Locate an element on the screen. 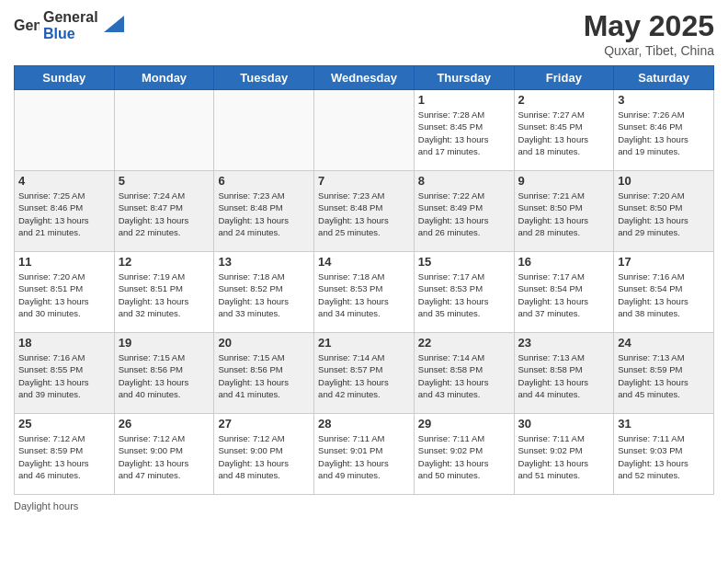 The width and height of the screenshot is (728, 563). day-number: 8 is located at coordinates (464, 180).